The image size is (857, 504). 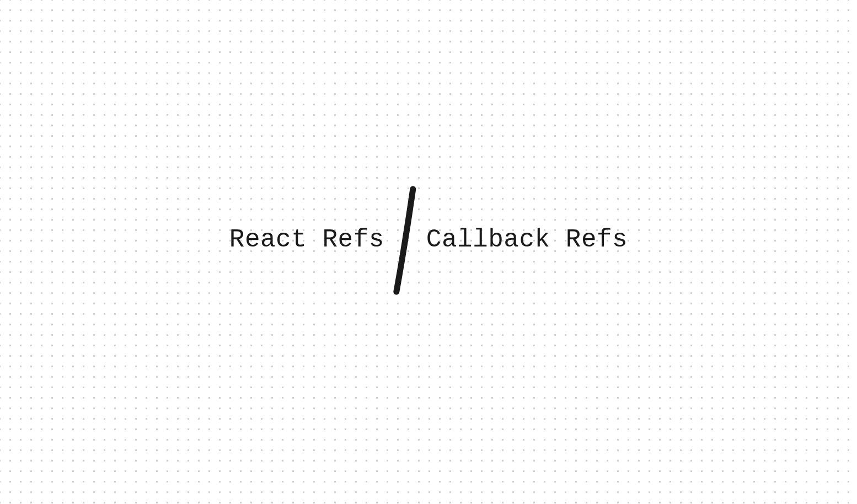 I want to click on text-left: React Refs, so click(x=307, y=240).